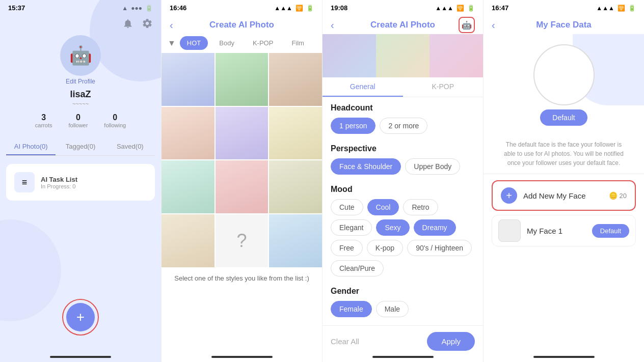 This screenshot has height=362, width=644. I want to click on perspective-title: Perspective, so click(403, 149).